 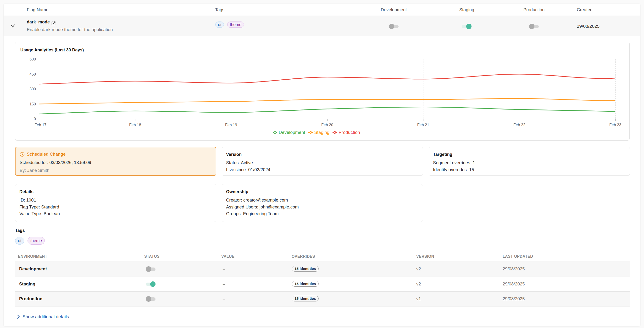 I want to click on svg-text: Feb 20, so click(x=327, y=125).